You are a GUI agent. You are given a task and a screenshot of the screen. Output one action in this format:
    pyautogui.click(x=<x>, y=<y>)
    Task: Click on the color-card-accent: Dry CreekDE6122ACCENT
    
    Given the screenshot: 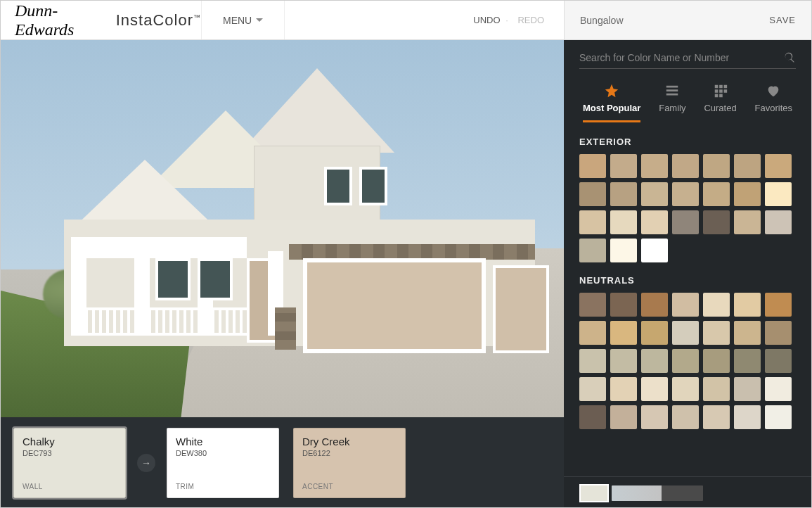 What is the action you would take?
    pyautogui.click(x=349, y=463)
    